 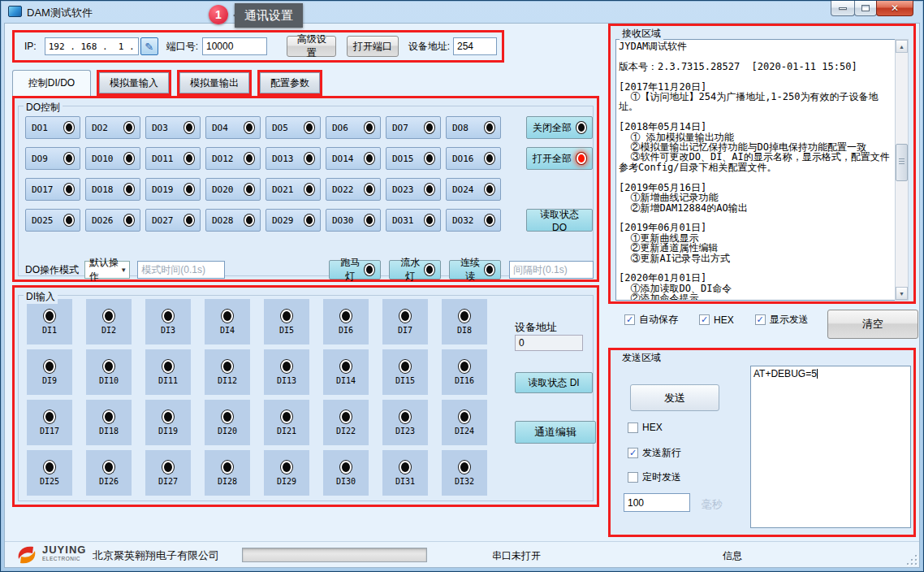 I want to click on do-channel-label: DO23, so click(x=403, y=190).